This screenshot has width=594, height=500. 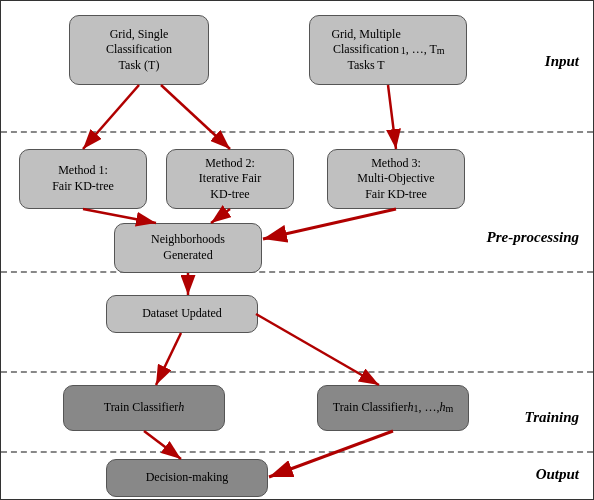 I want to click on input-label: Input, so click(x=562, y=62).